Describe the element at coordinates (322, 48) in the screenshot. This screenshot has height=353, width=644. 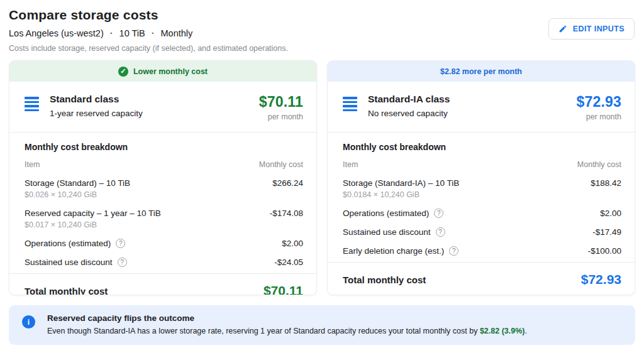
I see `header-note: Costs include storage, reserved capacity…` at that location.